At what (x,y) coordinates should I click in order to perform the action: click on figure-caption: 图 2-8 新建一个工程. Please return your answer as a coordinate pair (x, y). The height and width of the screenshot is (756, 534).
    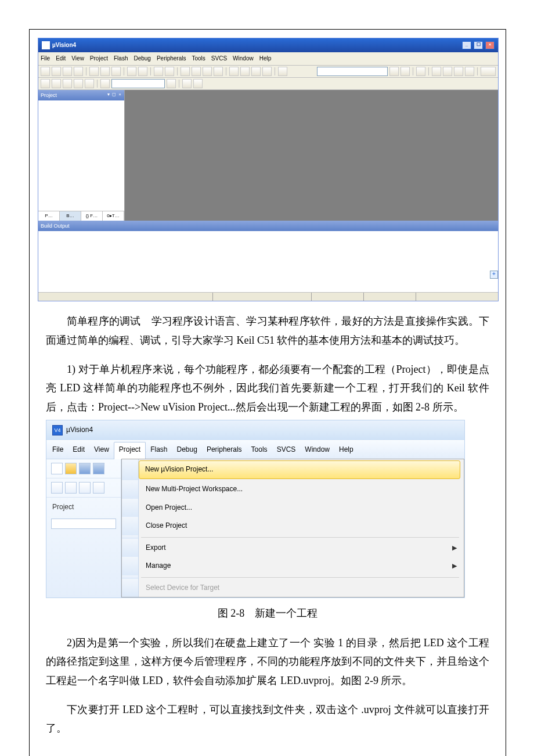
    Looking at the image, I should click on (268, 610).